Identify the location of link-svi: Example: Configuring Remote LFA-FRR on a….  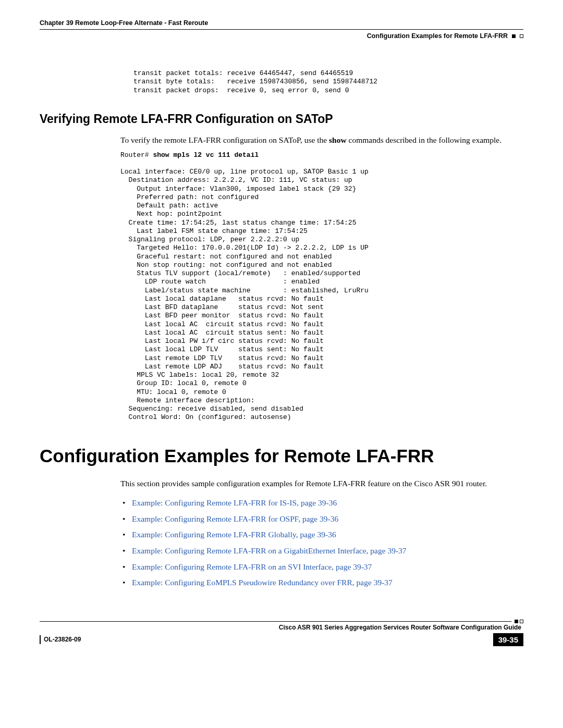
(252, 567).